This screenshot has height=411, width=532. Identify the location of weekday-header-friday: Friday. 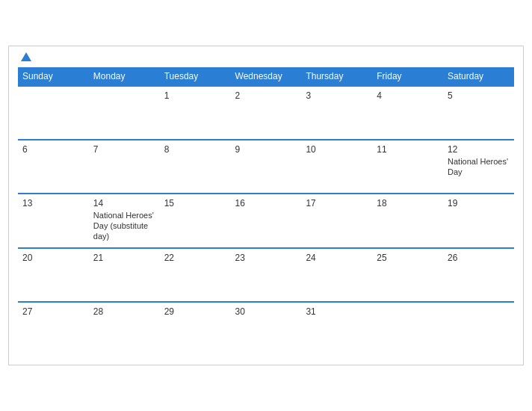
(408, 76).